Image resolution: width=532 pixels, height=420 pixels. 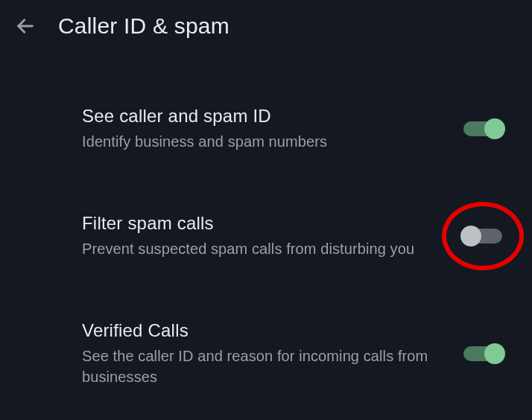 What do you see at coordinates (265, 116) in the screenshot?
I see `setting-title: See caller and spam ID` at bounding box center [265, 116].